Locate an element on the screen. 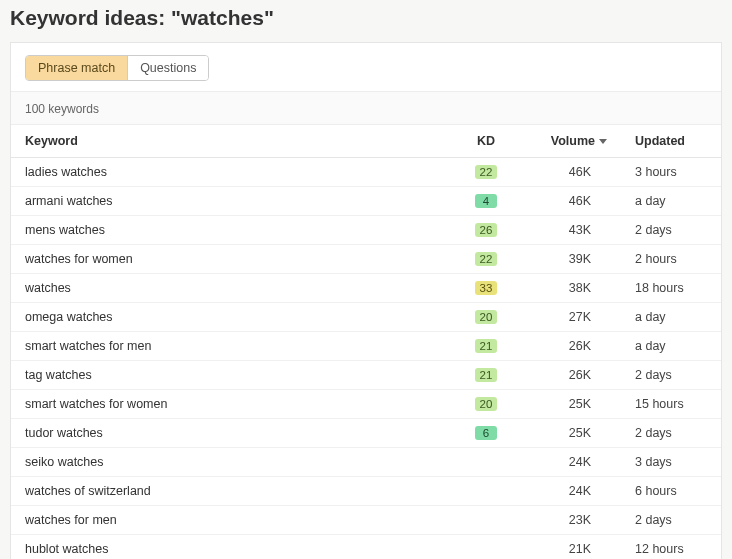  updated-cell: 15 hours is located at coordinates (671, 404).